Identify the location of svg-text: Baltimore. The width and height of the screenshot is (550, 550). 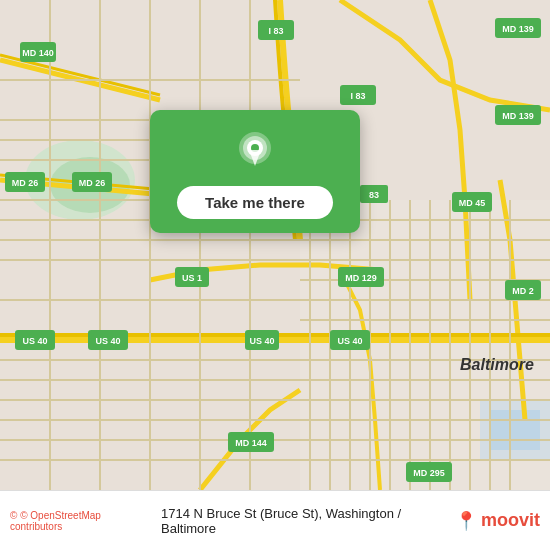
(497, 364).